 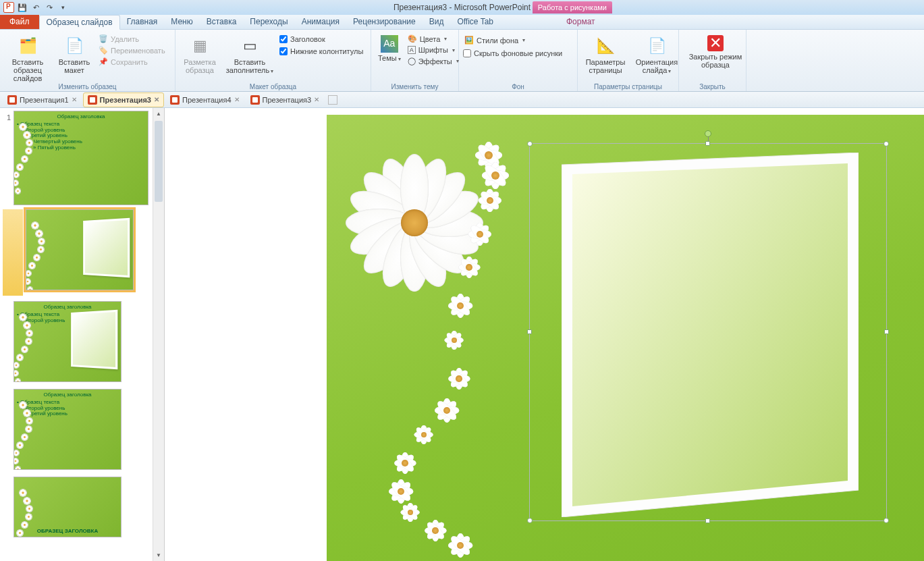 What do you see at coordinates (333, 100) in the screenshot?
I see `new-doc-tab` at bounding box center [333, 100].